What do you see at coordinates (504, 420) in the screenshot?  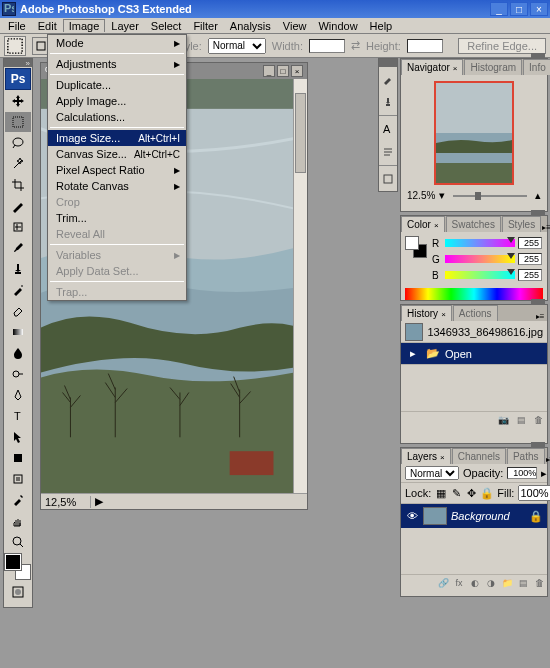 I see `create-snapshot-icon: 📷` at bounding box center [504, 420].